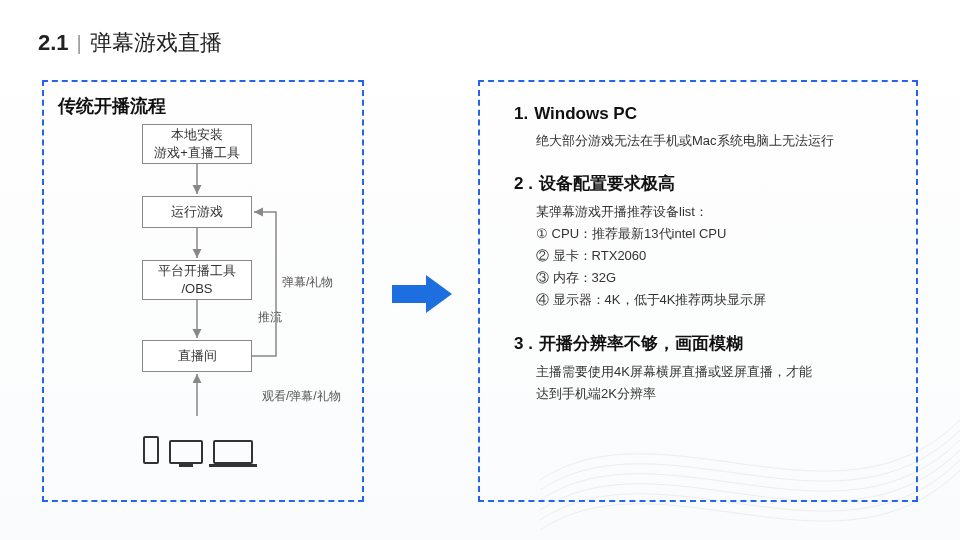 This screenshot has width=960, height=540. Describe the element at coordinates (641, 344) in the screenshot. I see `req-title-3: 开播分辨率不够，画面模糊` at that location.